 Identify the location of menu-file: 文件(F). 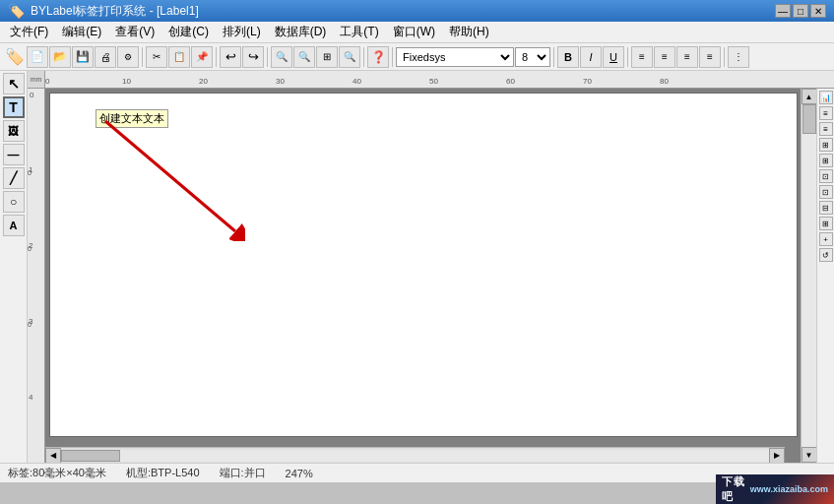
(30, 32).